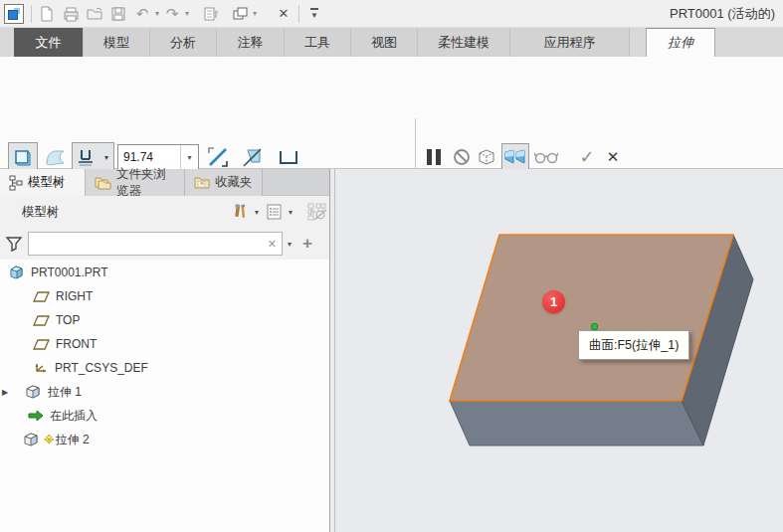 The image size is (783, 532). Describe the element at coordinates (155, 244) in the screenshot. I see `tree-search-box: ✕` at that location.